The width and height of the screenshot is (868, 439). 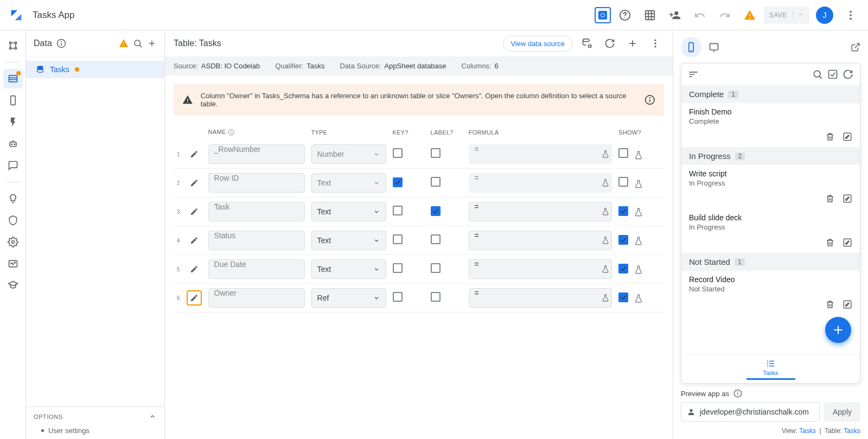 What do you see at coordinates (587, 43) in the screenshot?
I see `configure-source-icon` at bounding box center [587, 43].